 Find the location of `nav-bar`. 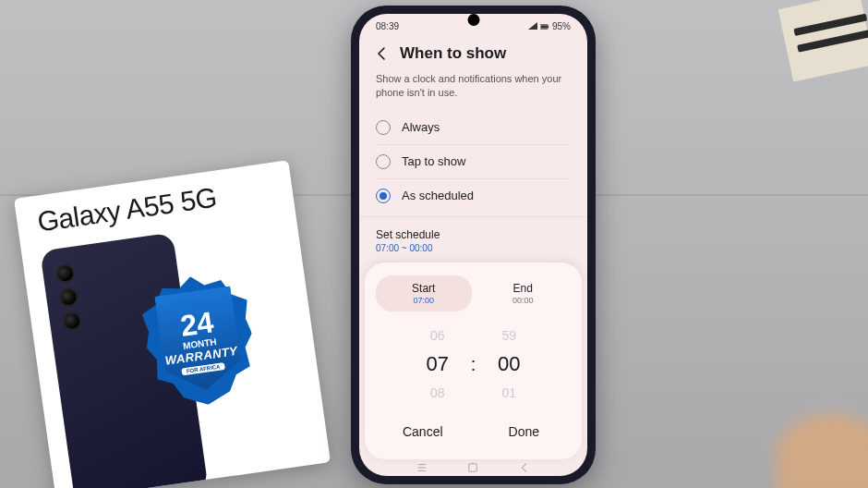

nav-bar is located at coordinates (473, 468).